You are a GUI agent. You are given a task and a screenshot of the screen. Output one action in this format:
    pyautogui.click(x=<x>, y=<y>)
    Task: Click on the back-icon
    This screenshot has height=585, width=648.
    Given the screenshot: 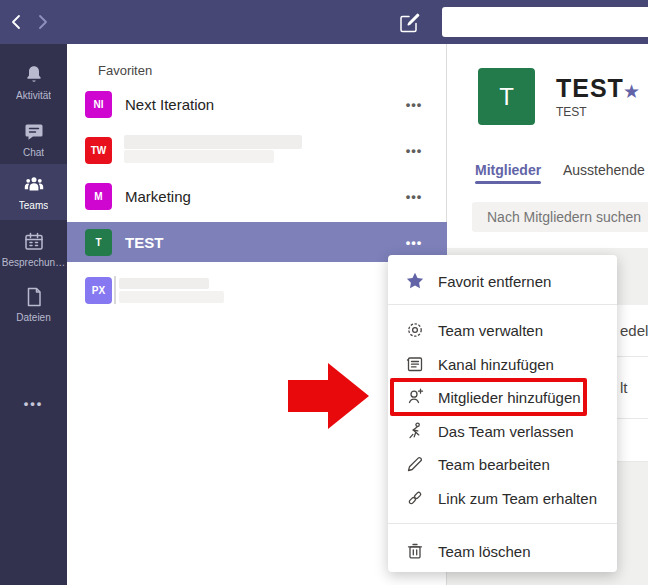 What is the action you would take?
    pyautogui.click(x=17, y=22)
    